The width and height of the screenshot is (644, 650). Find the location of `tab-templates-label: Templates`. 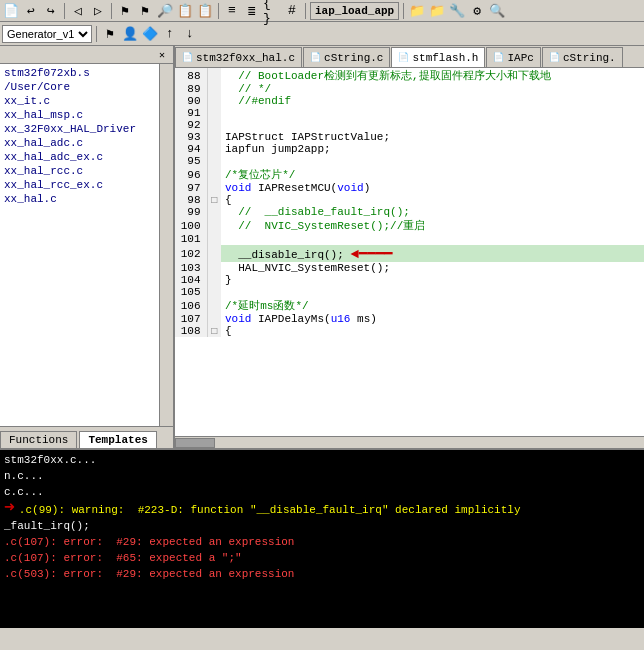

tab-templates-label: Templates is located at coordinates (118, 440).